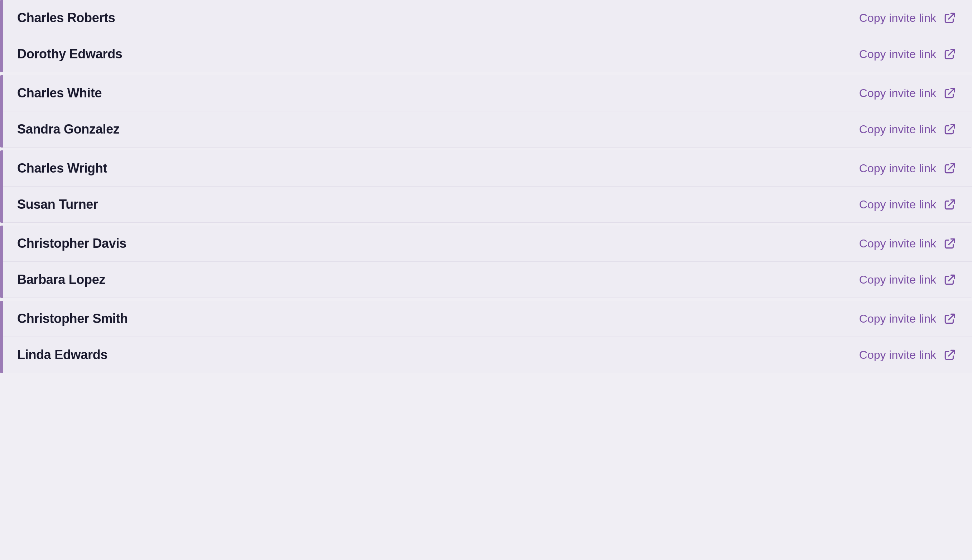  Describe the element at coordinates (62, 168) in the screenshot. I see `person-name: Charles Wright` at that location.